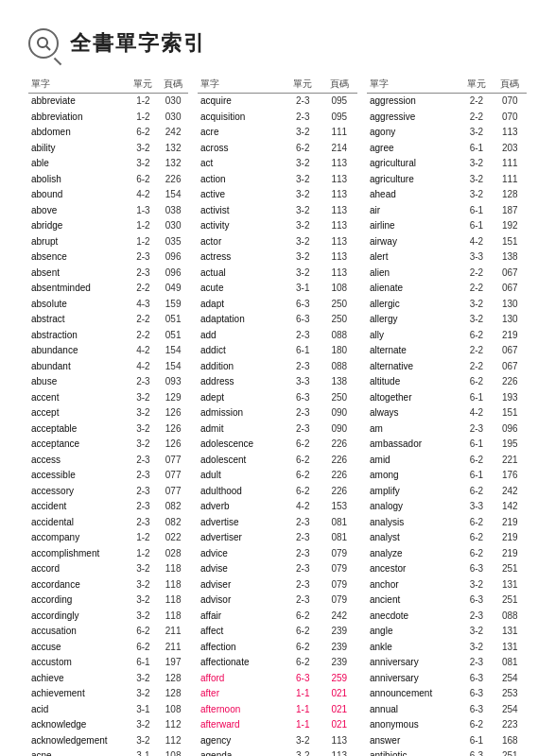 This screenshot has width=555, height=756. I want to click on table-row: allergy3-2130, so click(446, 319).